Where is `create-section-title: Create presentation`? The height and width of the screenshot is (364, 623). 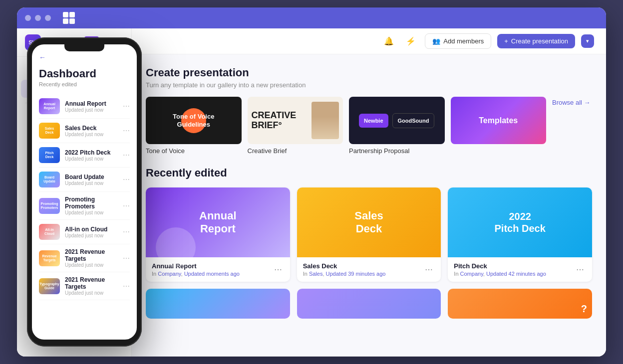 create-section-title: Create presentation is located at coordinates (369, 73).